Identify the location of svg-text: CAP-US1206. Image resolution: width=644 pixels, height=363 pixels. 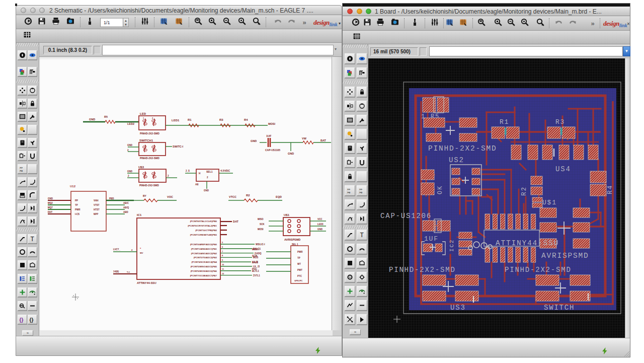
(406, 216).